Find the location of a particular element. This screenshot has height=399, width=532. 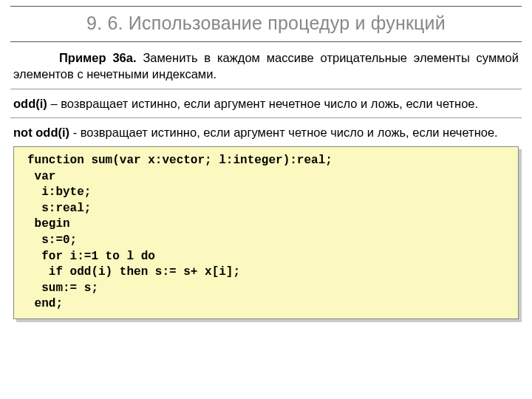

note-odd-desc: возвращает истинно, если аргумент нечетн… is located at coordinates (269, 103).